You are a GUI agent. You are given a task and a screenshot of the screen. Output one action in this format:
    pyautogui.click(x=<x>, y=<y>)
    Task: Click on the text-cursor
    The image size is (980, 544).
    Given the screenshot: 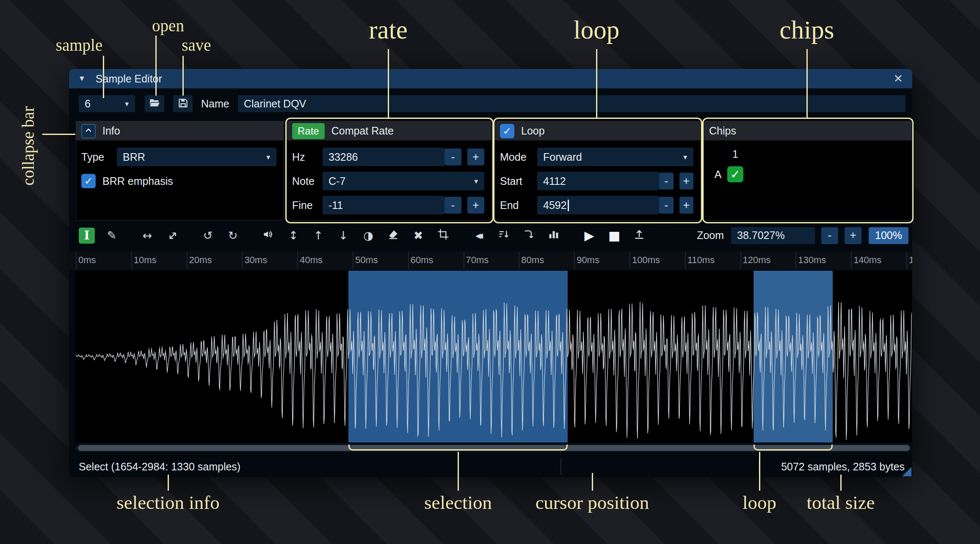 What is the action you would take?
    pyautogui.click(x=568, y=206)
    